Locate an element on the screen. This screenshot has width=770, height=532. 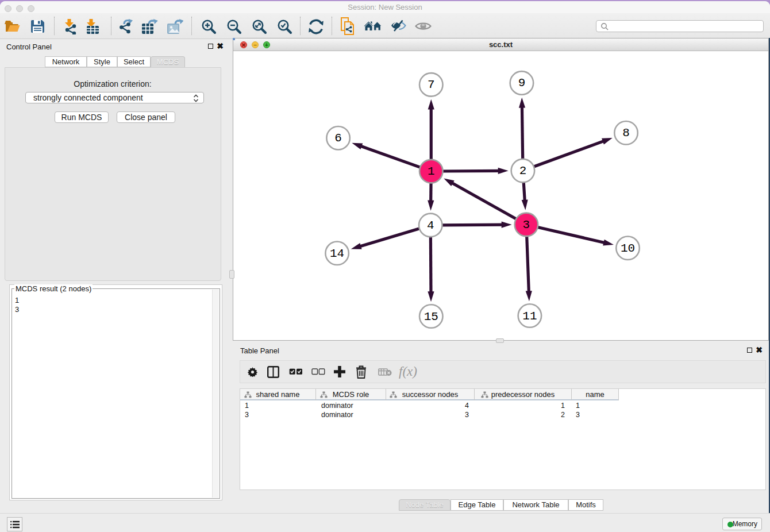
svg-text: 2 is located at coordinates (523, 171).